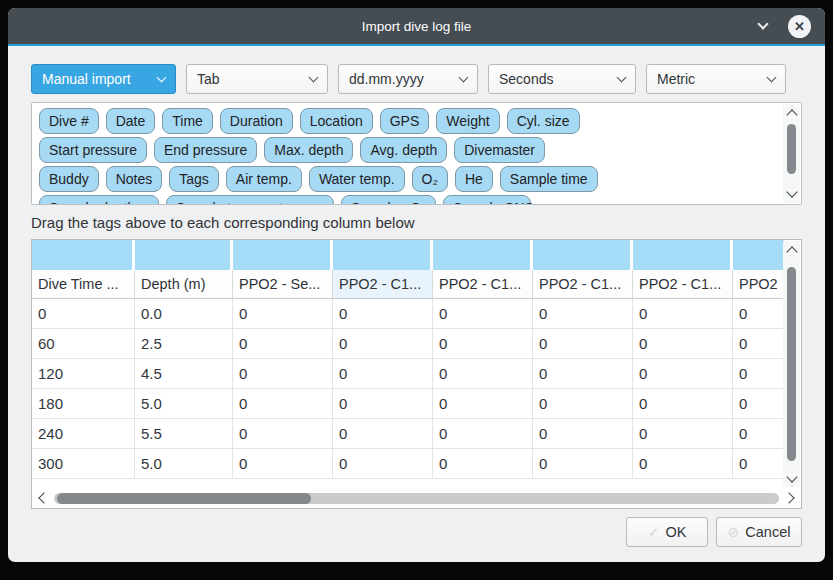 This screenshot has height=580, width=833. What do you see at coordinates (188, 121) in the screenshot?
I see `field-tag-time: Time` at bounding box center [188, 121].